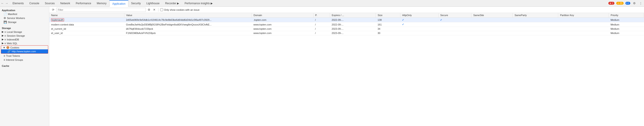 Image resolution: width=644 pixels, height=126 pixels. I want to click on sidebar-item-session-storage: ▶ ≡ Session Storage, so click(24, 36).